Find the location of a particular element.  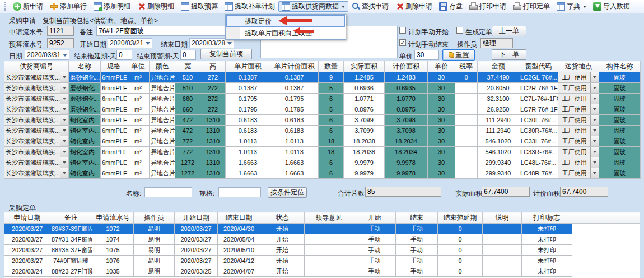

toolbar-add-detail-button: 添加明细 is located at coordinates (112, 7).